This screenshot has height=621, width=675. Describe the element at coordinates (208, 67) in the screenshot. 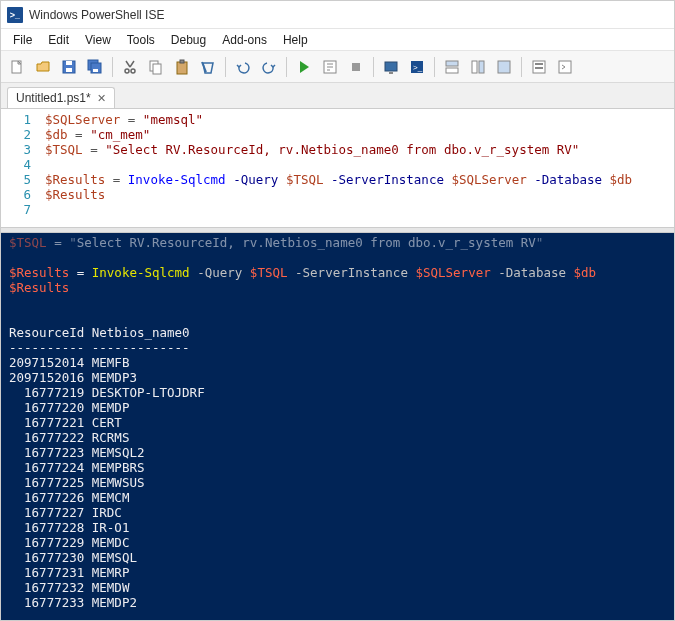

I see `clear-console-icon` at that location.